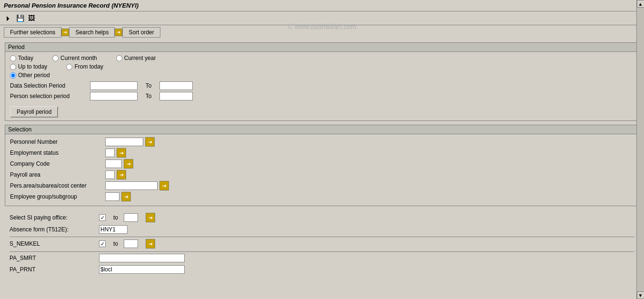 This screenshot has height=299, width=644. I want to click on sort-order-label: Sort order, so click(141, 32).